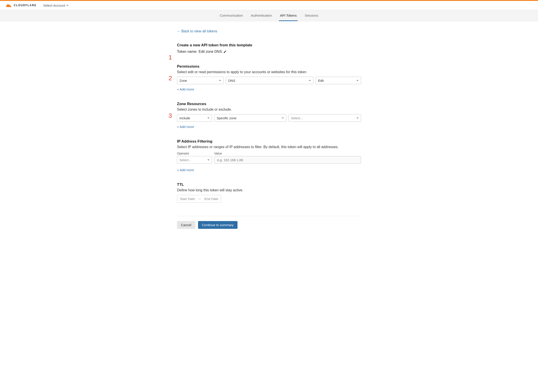 The height and width of the screenshot is (392, 538). I want to click on tab-communication: Communication, so click(231, 16).